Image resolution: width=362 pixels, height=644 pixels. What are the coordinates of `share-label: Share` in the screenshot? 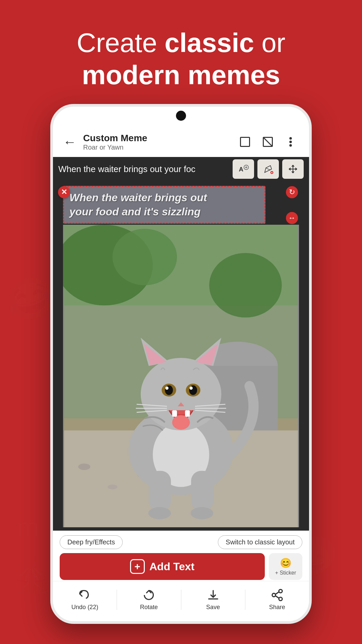 It's located at (277, 607).